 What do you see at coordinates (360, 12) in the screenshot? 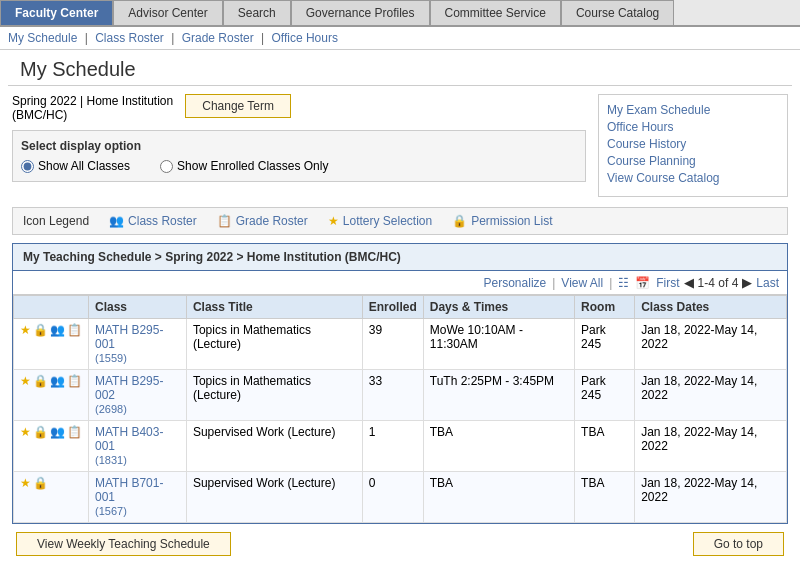
I see `tab-governance-profiles: Governance Profiles` at bounding box center [360, 12].